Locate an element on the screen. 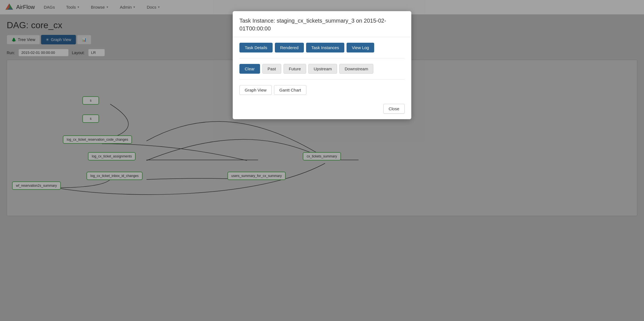 The width and height of the screenshot is (644, 321). upstream-button: Upstream is located at coordinates (323, 69).